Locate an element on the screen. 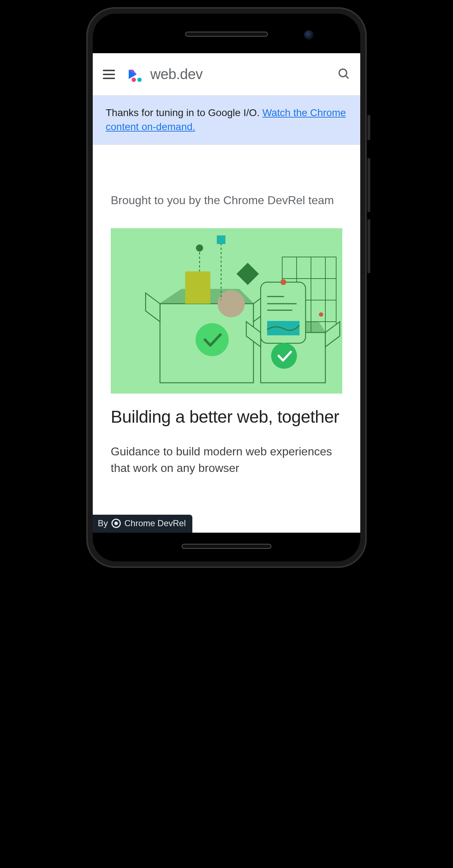 The width and height of the screenshot is (453, 868). webdev-logo-icon is located at coordinates (136, 74).